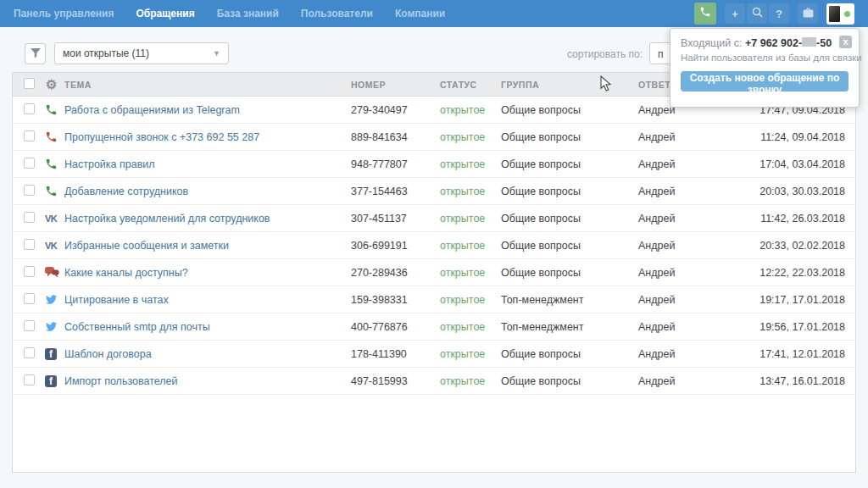 This screenshot has height=488, width=868. What do you see at coordinates (841, 14) in the screenshot?
I see `user-avatar` at bounding box center [841, 14].